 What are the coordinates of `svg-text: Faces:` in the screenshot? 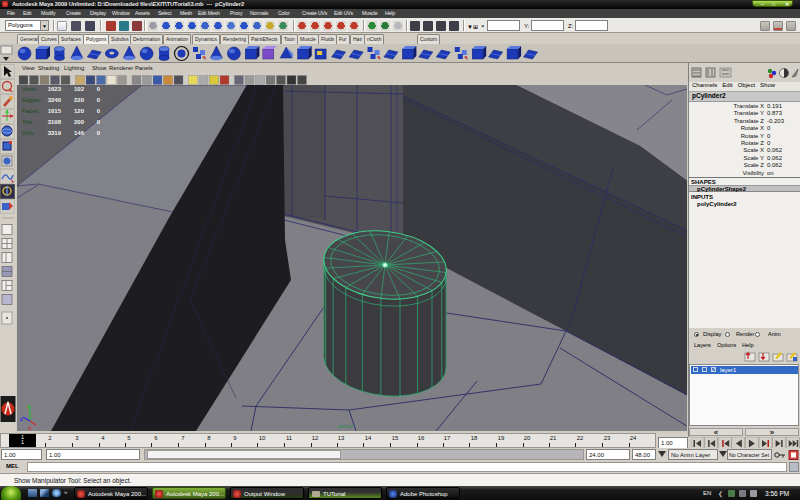 It's located at (31, 111).